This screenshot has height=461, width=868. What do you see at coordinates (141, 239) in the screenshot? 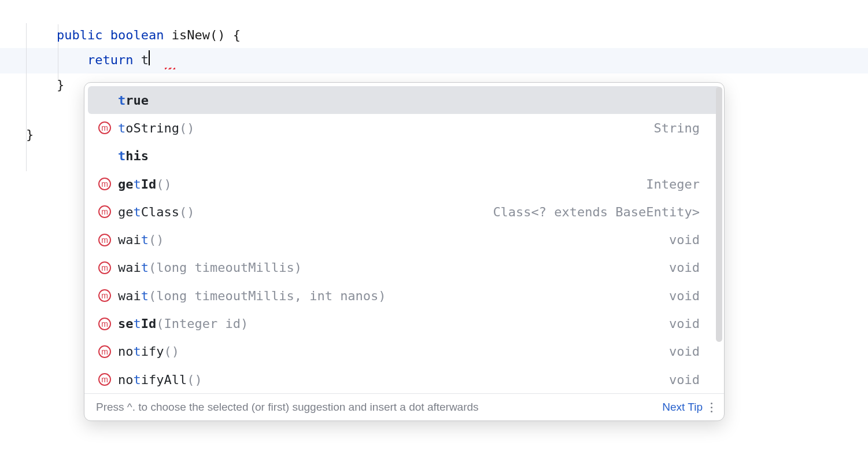
I see `completion-item-label: wait()` at bounding box center [141, 239].